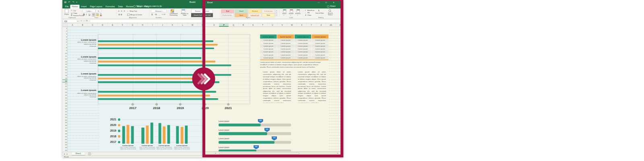 This screenshot has height=161, width=644. I want to click on gantt-chart: 20172018201920202021Lorem ipsumdolor sit…, so click(140, 71).